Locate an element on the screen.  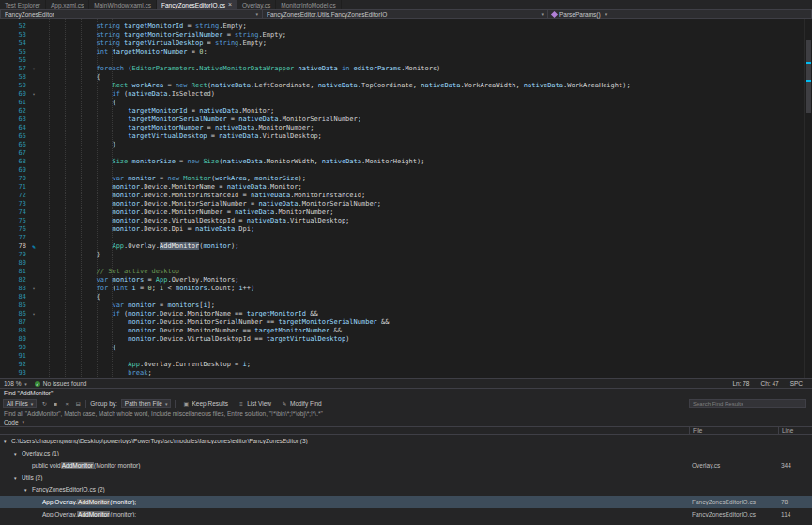
close-icon: × is located at coordinates (230, 5).